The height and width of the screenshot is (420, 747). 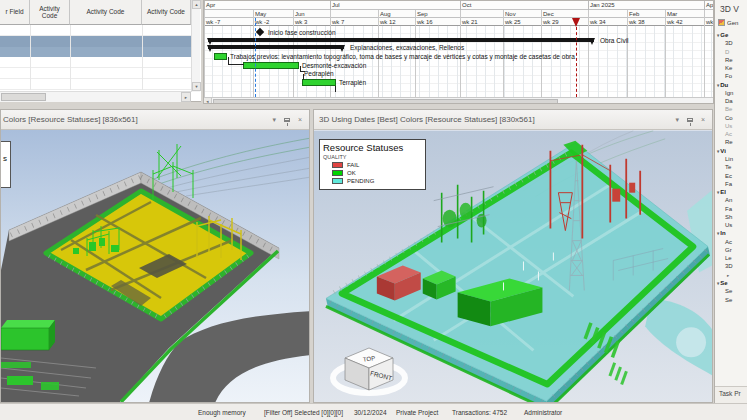 What do you see at coordinates (30, 58) in the screenshot?
I see `column-divider` at bounding box center [30, 58].